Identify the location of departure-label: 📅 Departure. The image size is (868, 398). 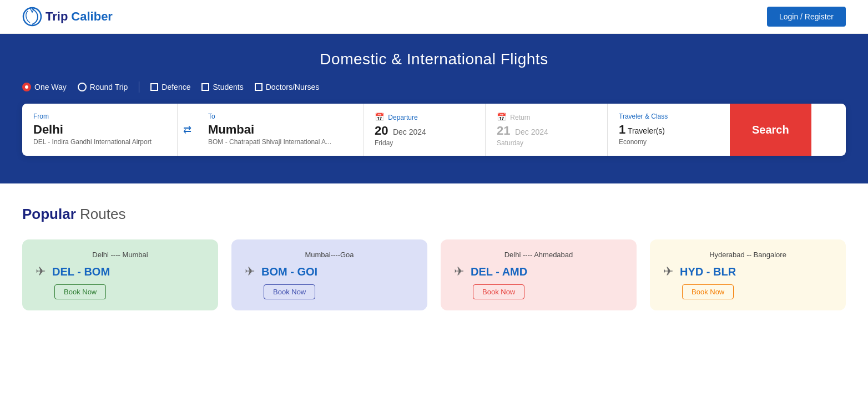
(424, 117).